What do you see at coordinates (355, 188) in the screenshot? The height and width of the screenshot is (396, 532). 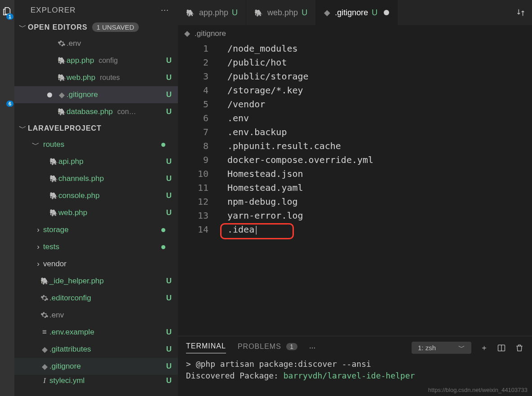 I see `code-line: 11Homestead.yaml` at bounding box center [355, 188].